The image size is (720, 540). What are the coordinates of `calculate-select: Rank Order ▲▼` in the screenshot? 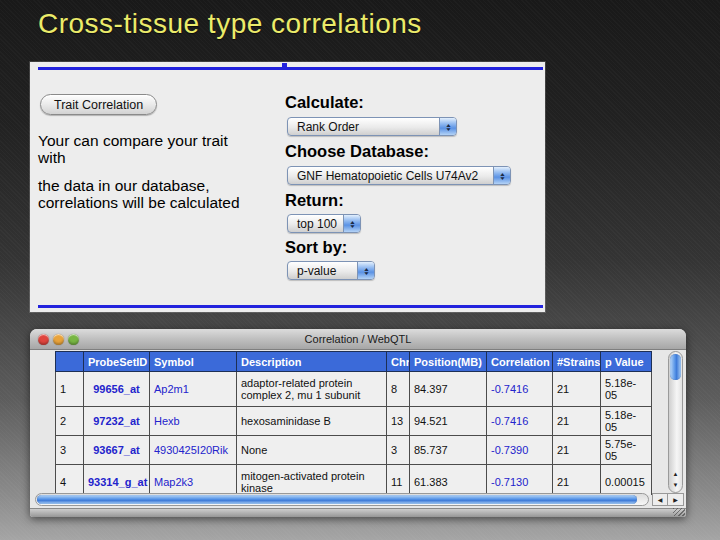 It's located at (372, 126).